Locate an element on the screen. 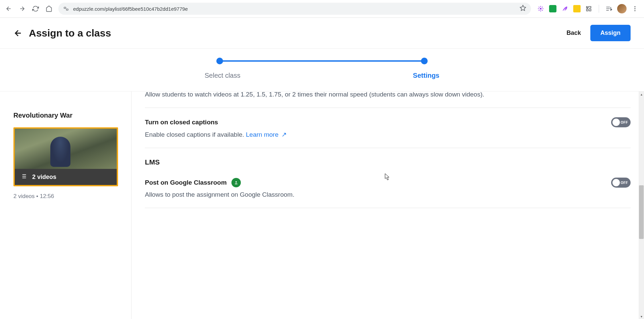 This screenshot has height=319, width=644. cc-title: Turn on closed captions is located at coordinates (181, 122).